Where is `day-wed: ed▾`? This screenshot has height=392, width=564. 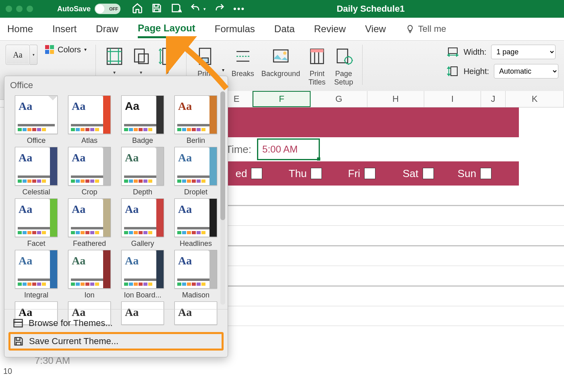 day-wed: ed▾ is located at coordinates (249, 173).